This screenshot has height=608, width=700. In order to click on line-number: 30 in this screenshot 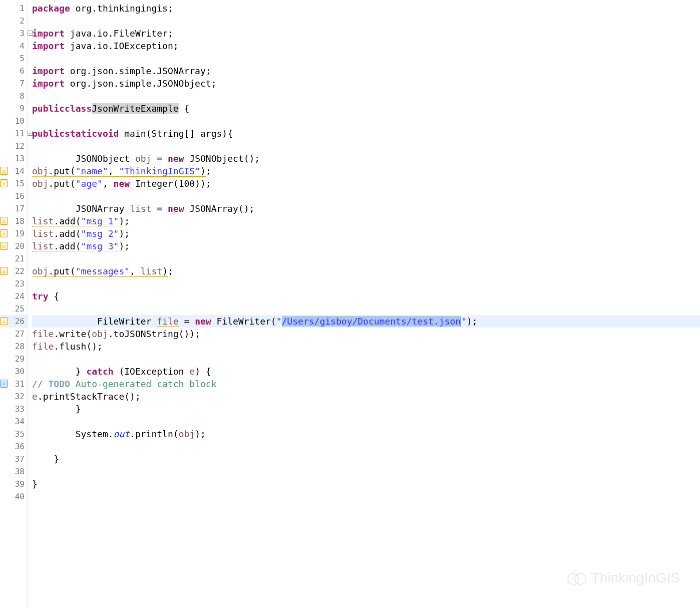, I will do `click(14, 372)`.